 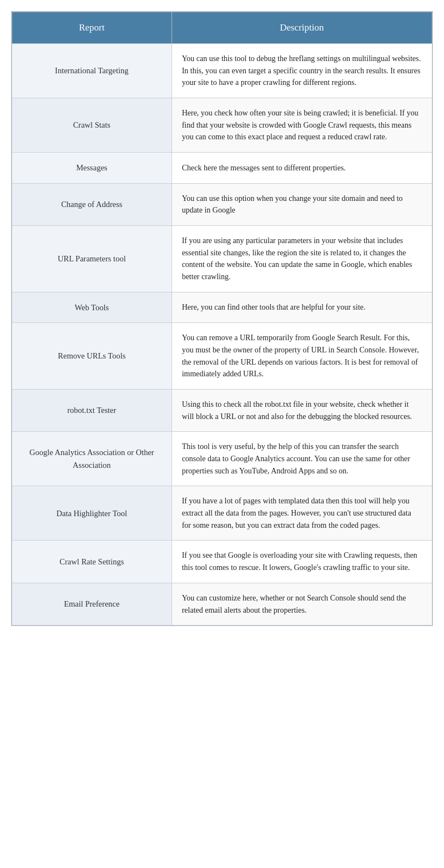 I want to click on report-cell: Google Analytics Association or Other As…, so click(x=92, y=459).